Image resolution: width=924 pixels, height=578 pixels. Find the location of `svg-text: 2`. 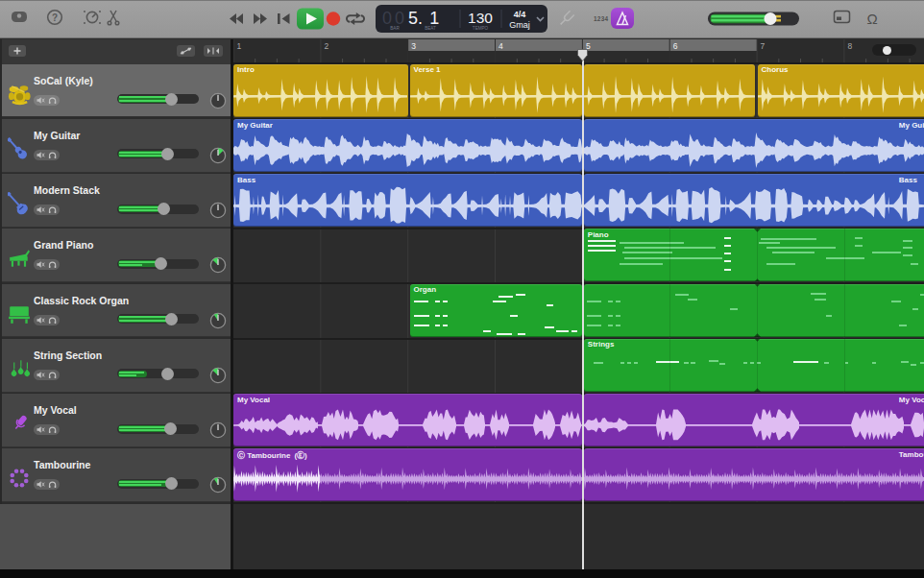

svg-text: 2 is located at coordinates (327, 46).